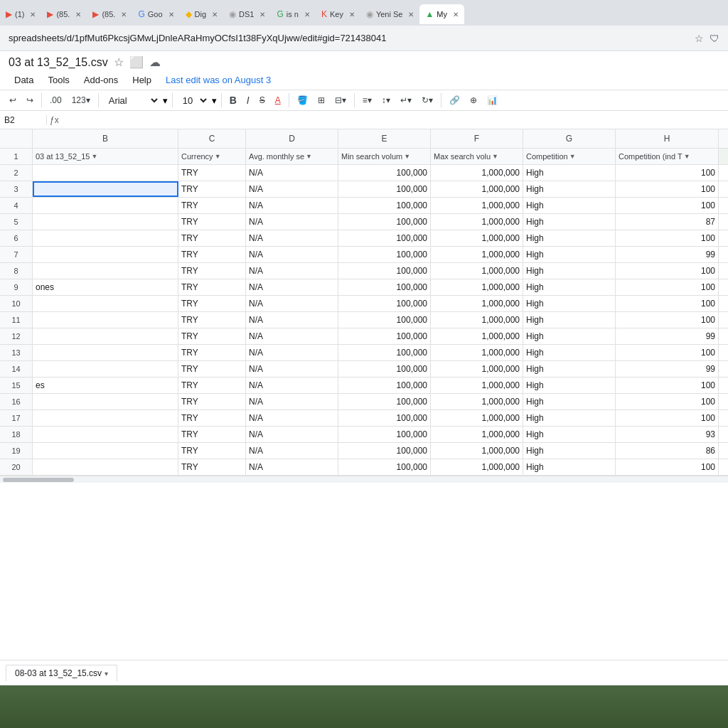 Image resolution: width=728 pixels, height=728 pixels. I want to click on cell-g-4: High, so click(569, 205).